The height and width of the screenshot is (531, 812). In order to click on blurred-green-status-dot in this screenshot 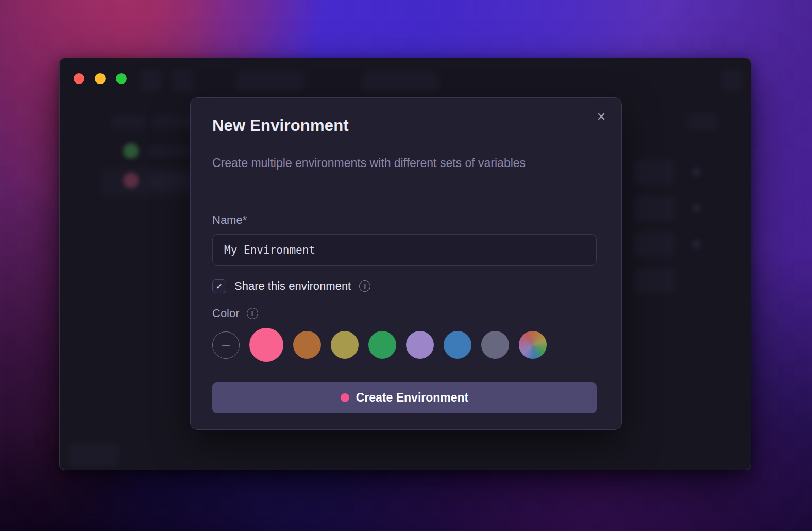, I will do `click(131, 151)`.